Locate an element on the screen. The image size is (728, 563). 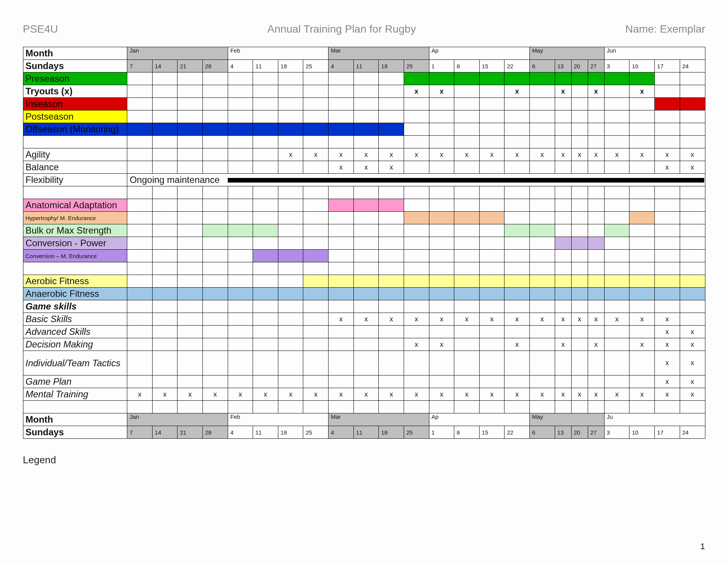
row-label: Offseason (Monitoring) is located at coordinates (75, 130).